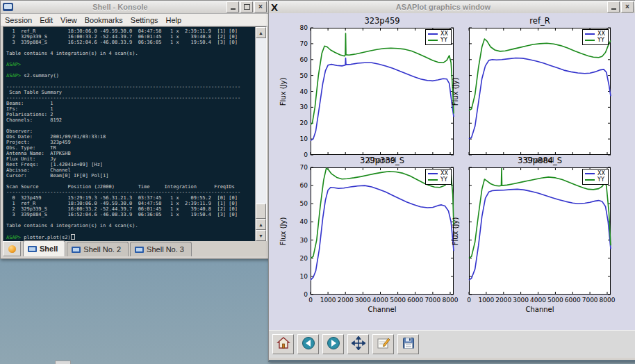 This screenshot has height=364, width=635. Describe the element at coordinates (139, 250) in the screenshot. I see `terminal-icon` at that location.